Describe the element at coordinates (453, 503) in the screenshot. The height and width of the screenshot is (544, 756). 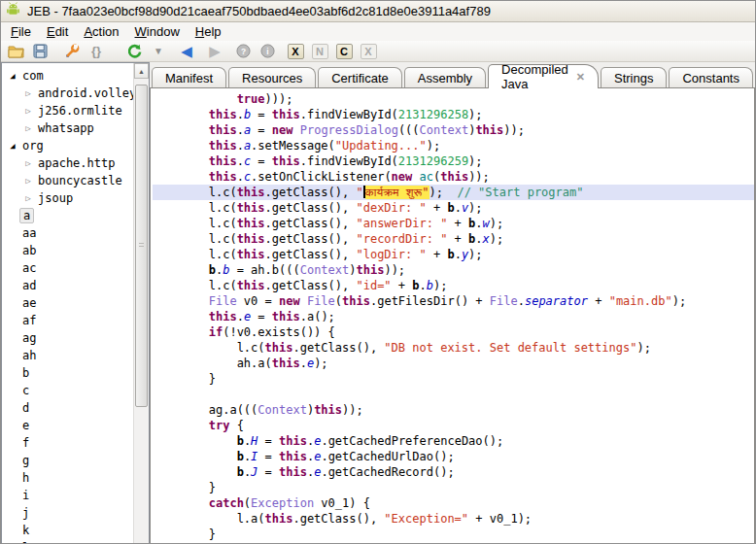
I see `code-line: catch(Exception v0_1) {` at that location.